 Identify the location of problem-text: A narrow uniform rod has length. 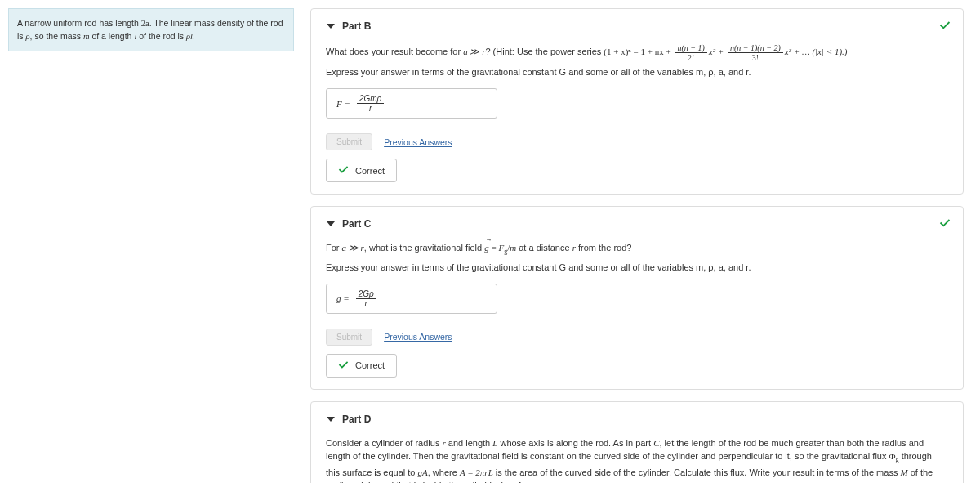
(79, 23).